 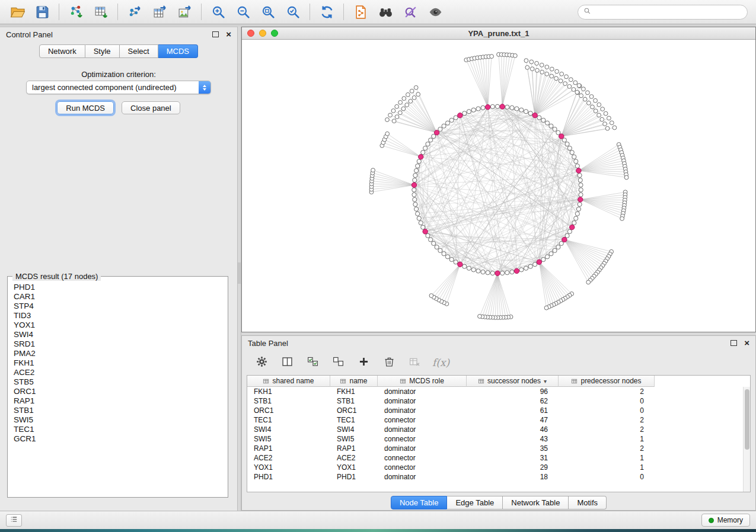 What do you see at coordinates (361, 12) in the screenshot?
I see `share-document-button` at bounding box center [361, 12].